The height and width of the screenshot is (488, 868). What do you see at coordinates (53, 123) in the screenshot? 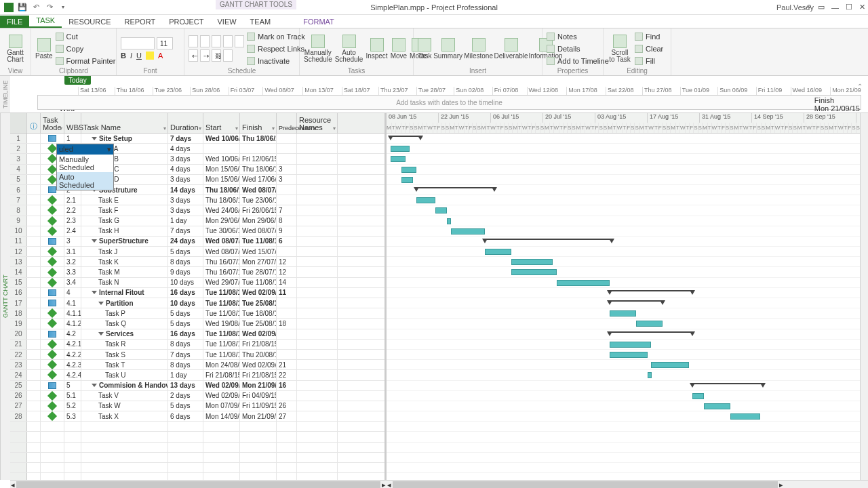
I see `col-task-mode: Task Mode▾` at bounding box center [53, 123].